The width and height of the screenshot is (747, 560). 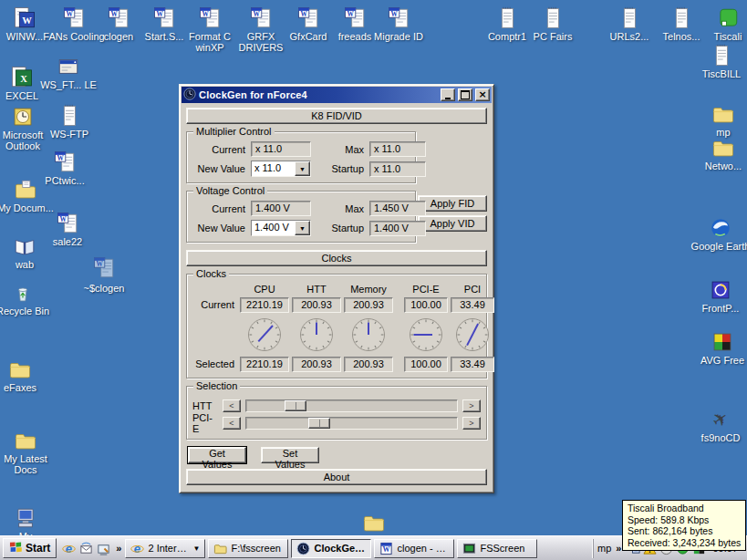 I want to click on desktop-icon-recycle-bin: Recycle Bin, so click(x=27, y=297).